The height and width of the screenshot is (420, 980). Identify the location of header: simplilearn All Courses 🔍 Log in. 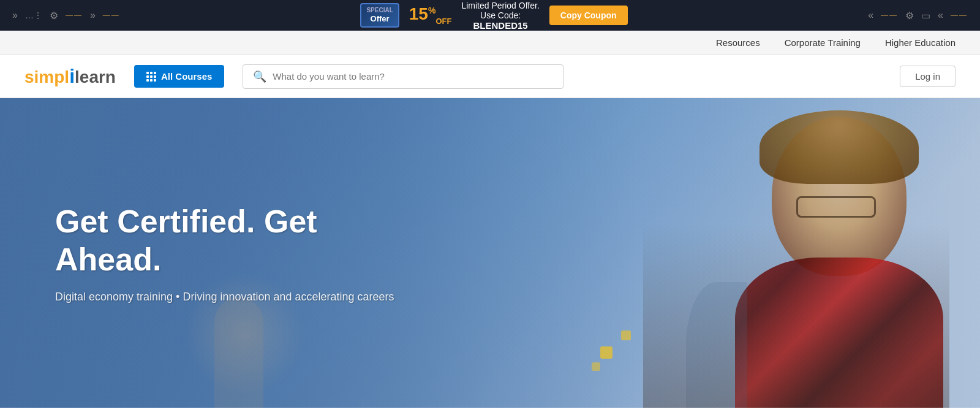
(490, 77).